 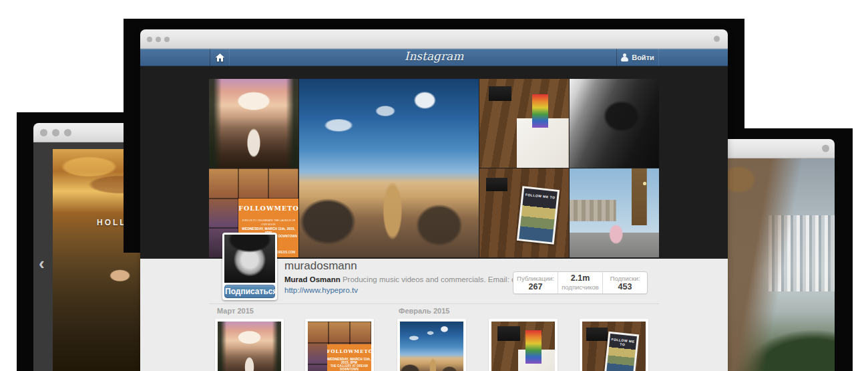 What do you see at coordinates (320, 266) in the screenshot?
I see `profile-username: muradosmann` at bounding box center [320, 266].